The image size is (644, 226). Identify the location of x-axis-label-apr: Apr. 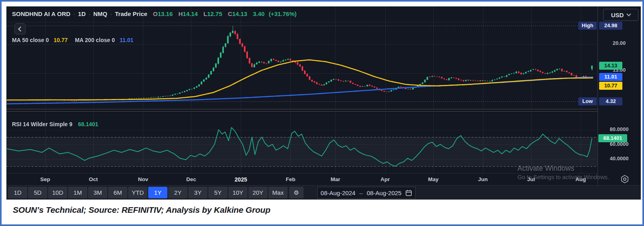
(385, 180).